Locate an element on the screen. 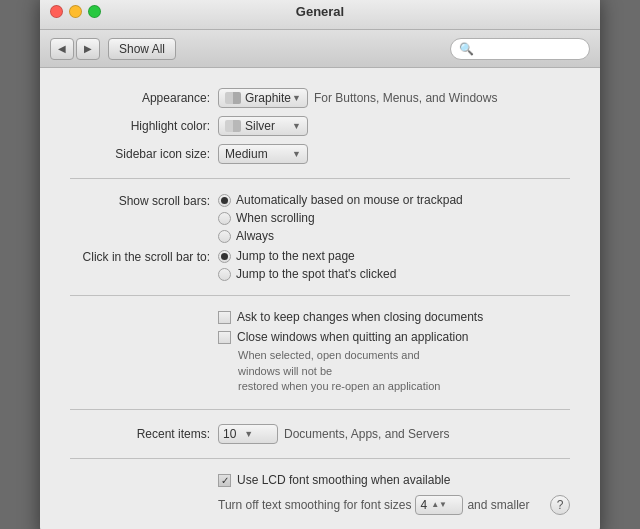 The width and height of the screenshot is (640, 529). sidebar-icon-select: Medium ▼ is located at coordinates (263, 154).